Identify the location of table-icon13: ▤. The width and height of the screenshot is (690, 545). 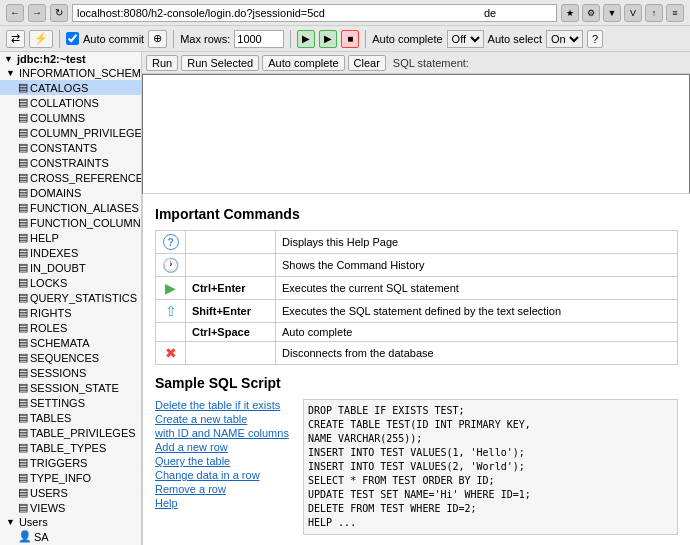
(23, 268).